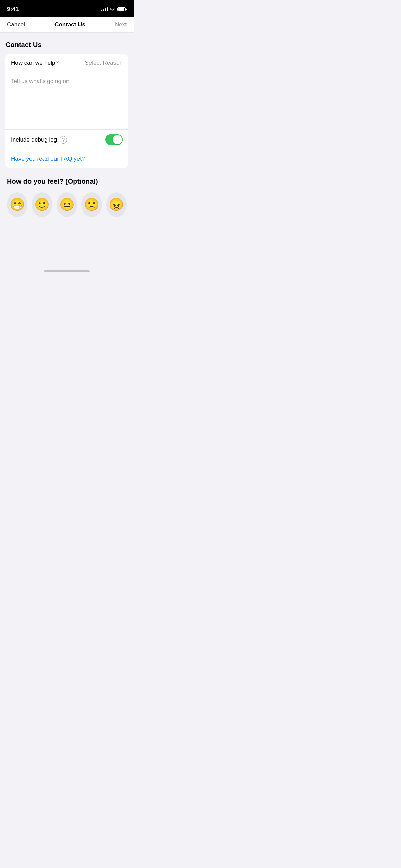  What do you see at coordinates (67, 197) in the screenshot?
I see `feeling-section: How do you feel? (Optional) 😁🙂😐🙁😠` at bounding box center [67, 197].